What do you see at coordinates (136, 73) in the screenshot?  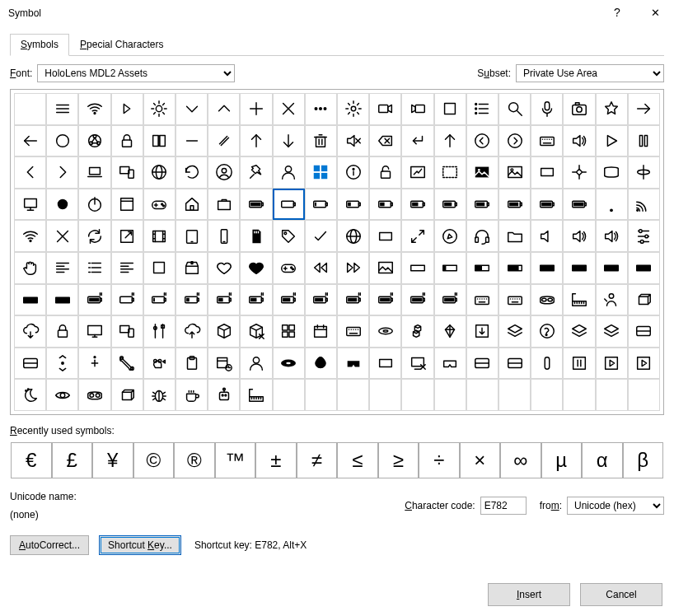 I see `font-dropdown: HoloLens MDL2 Assets` at bounding box center [136, 73].